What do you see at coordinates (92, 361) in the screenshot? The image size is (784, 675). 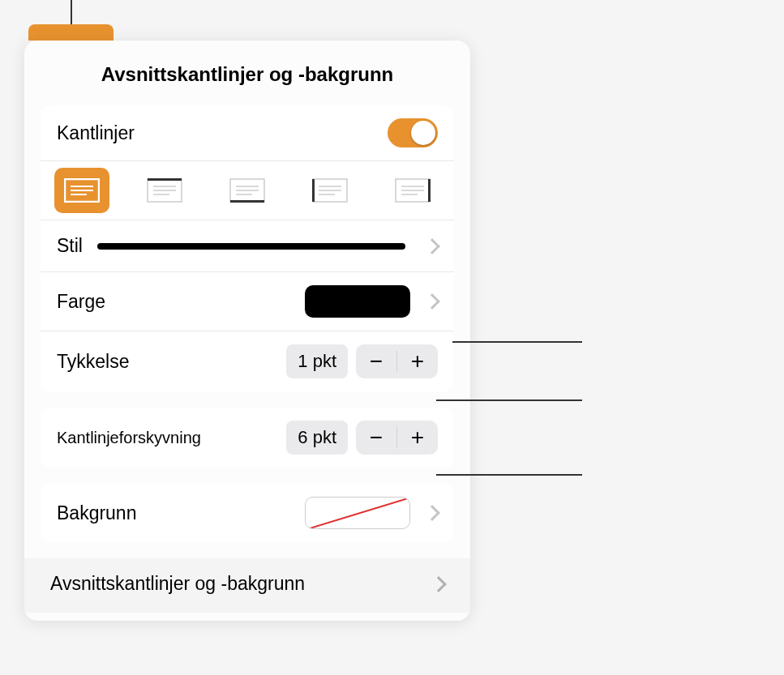 I see `thickness-label: Tykkelse` at bounding box center [92, 361].